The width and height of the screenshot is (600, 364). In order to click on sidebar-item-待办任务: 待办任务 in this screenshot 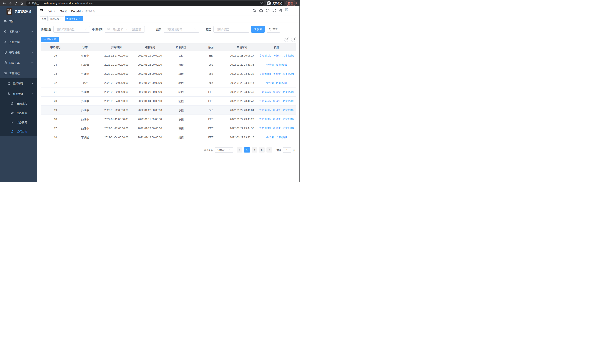, I will do `click(19, 113)`.